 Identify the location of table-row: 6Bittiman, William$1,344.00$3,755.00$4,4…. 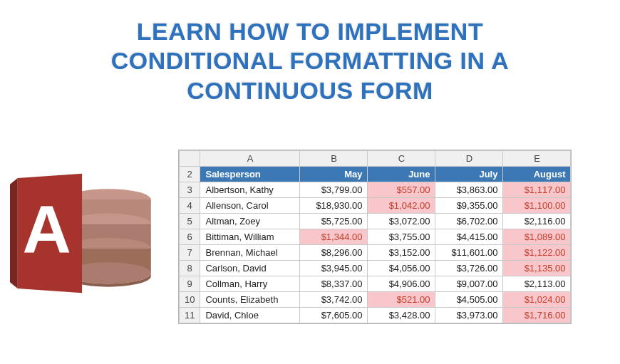
(375, 237).